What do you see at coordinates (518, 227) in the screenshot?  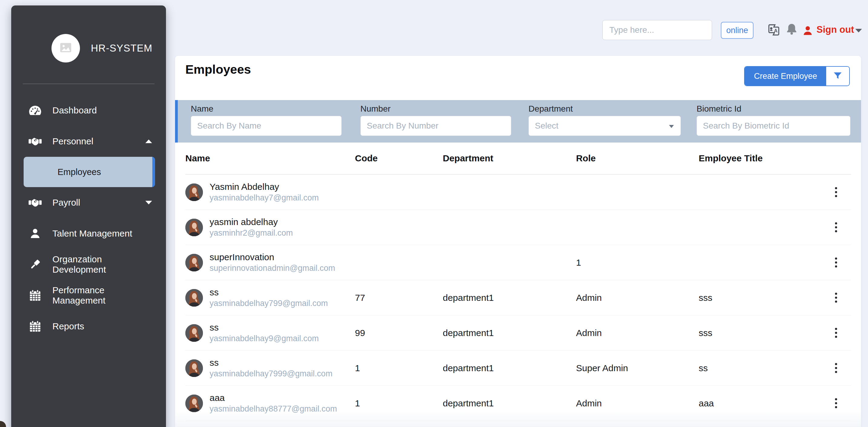 I see `table-row: yasmin abdelhay yasminhr2@gmail.com` at bounding box center [518, 227].